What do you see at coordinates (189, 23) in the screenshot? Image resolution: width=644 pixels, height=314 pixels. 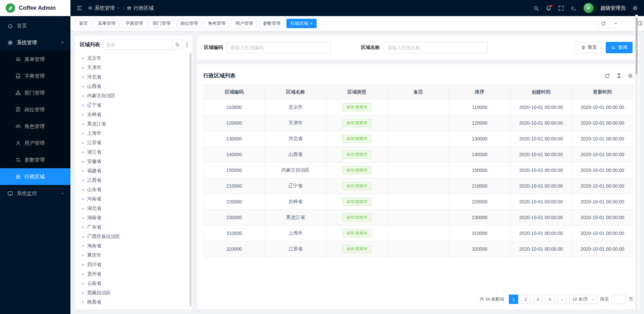 I see `tab: 岗位管理 ×` at bounding box center [189, 23].